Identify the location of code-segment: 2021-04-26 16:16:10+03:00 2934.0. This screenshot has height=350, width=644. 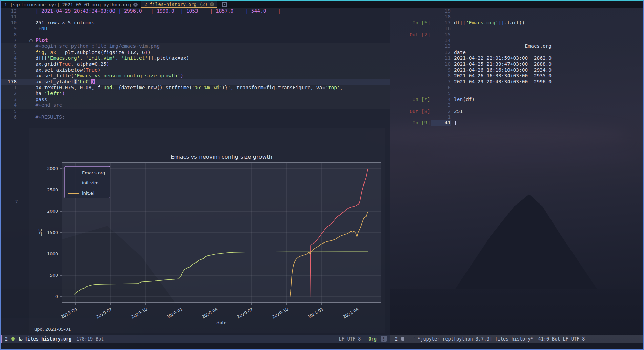
(503, 70).